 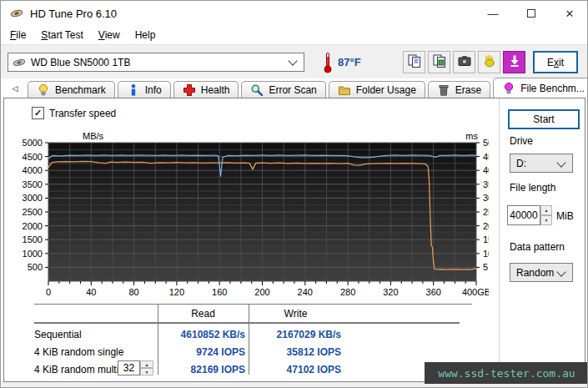 I want to click on x-axis-tick: 0, so click(x=48, y=292).